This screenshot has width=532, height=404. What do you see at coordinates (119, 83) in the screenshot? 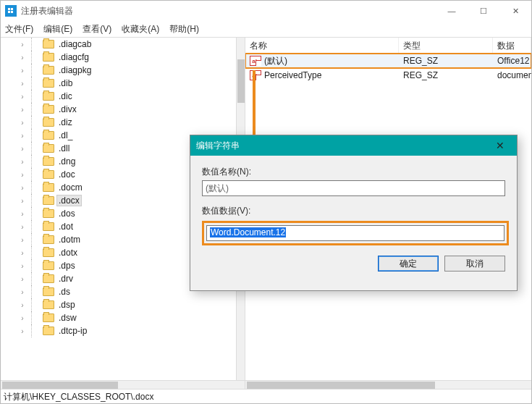
I see `tree-item: ›.dib` at bounding box center [119, 83].